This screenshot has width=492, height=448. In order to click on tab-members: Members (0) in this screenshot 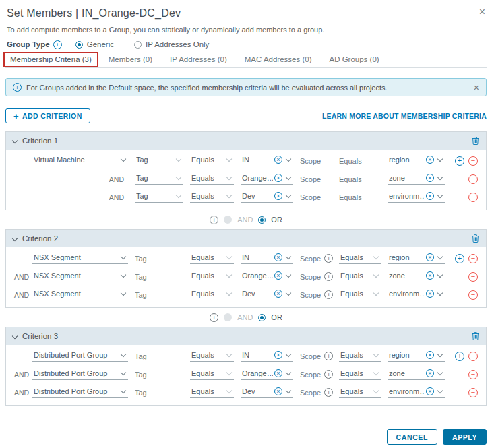, I will do `click(131, 59)`.